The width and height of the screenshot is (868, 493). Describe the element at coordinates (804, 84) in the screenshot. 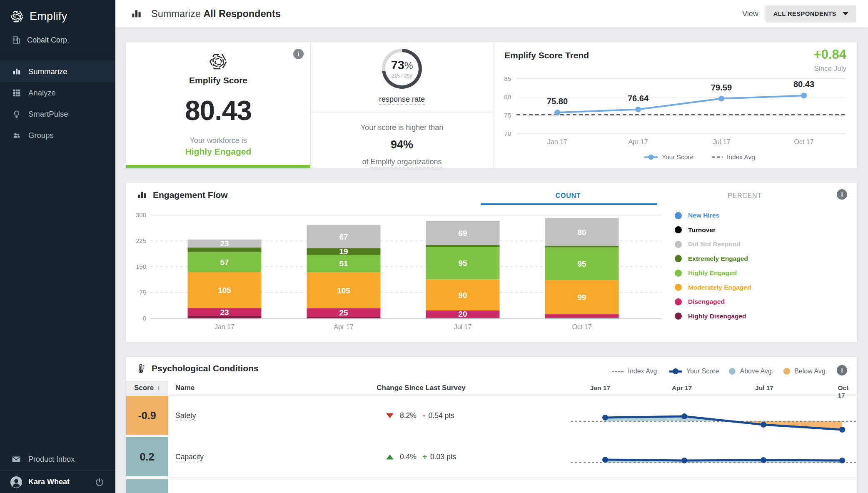

I see `svg-text: 80.43` at that location.